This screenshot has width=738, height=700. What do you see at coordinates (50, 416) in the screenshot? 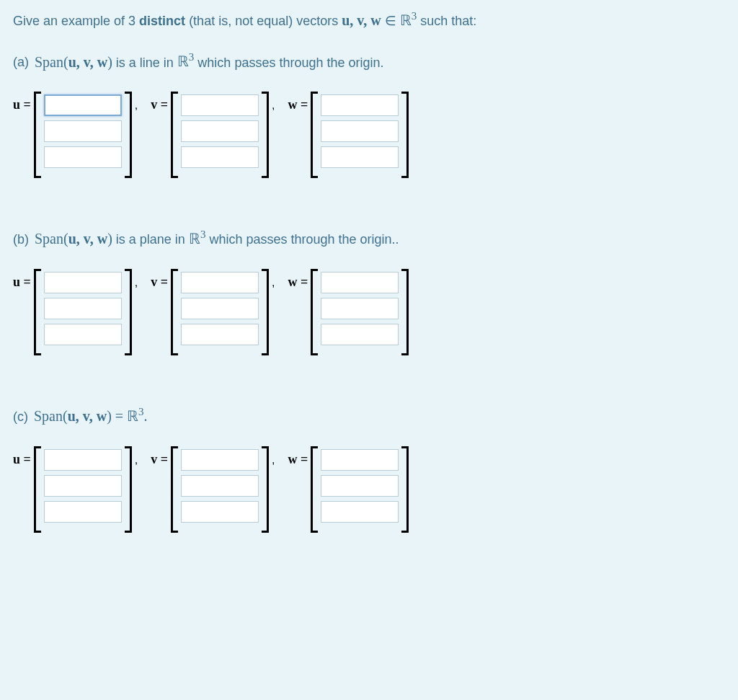
I see `part-c-span: Span(` at bounding box center [50, 416].